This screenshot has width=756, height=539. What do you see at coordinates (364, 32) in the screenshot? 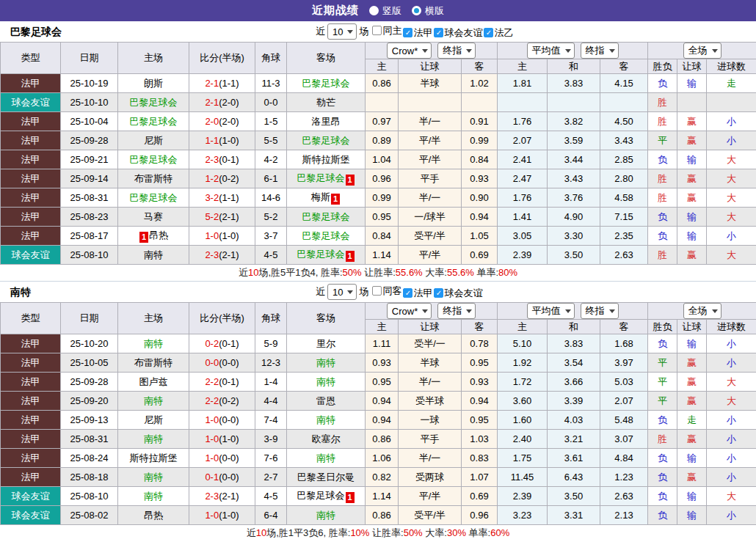
I see `matches-label: 场` at bounding box center [364, 32].